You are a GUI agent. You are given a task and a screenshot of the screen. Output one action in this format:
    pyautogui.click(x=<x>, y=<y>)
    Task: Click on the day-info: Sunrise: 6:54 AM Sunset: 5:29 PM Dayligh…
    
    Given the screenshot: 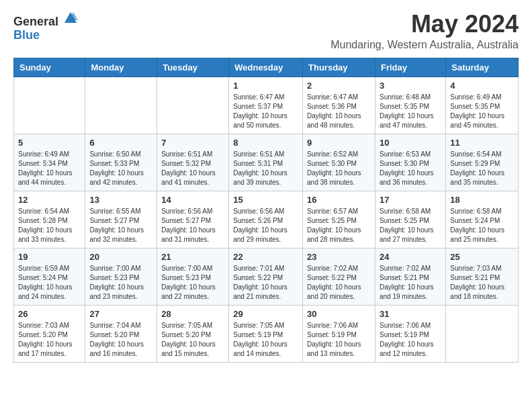 What is the action you would take?
    pyautogui.click(x=482, y=169)
    